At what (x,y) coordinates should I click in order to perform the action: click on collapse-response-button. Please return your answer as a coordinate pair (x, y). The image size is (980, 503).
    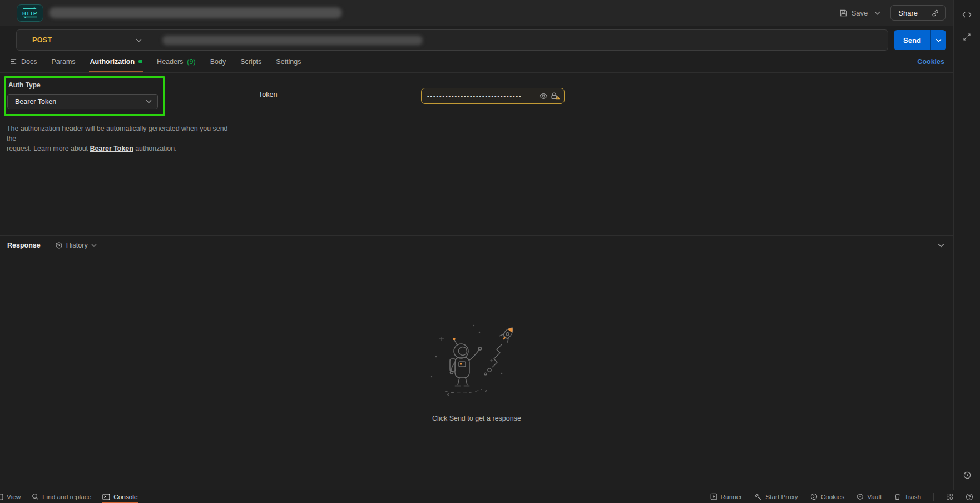
    Looking at the image, I should click on (941, 245).